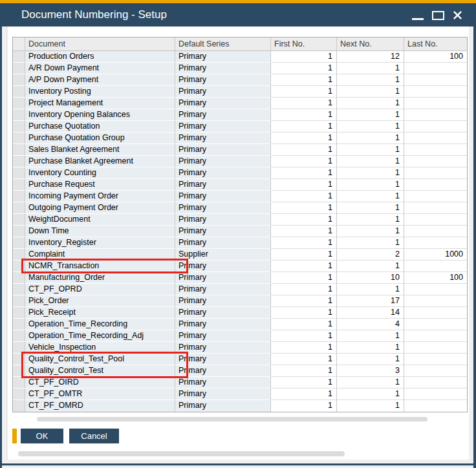 This screenshot has width=476, height=468. Describe the element at coordinates (100, 231) in the screenshot. I see `document-cell: Down Time` at that location.